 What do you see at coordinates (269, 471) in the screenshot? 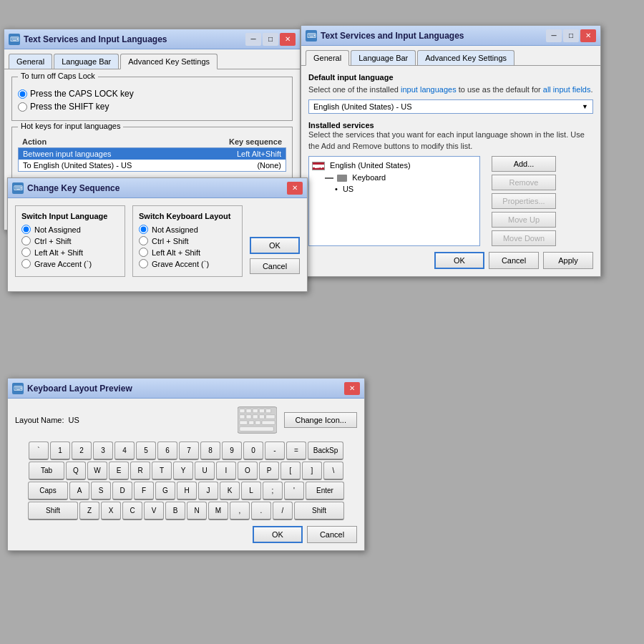
I see `key-p: P` at bounding box center [269, 471].